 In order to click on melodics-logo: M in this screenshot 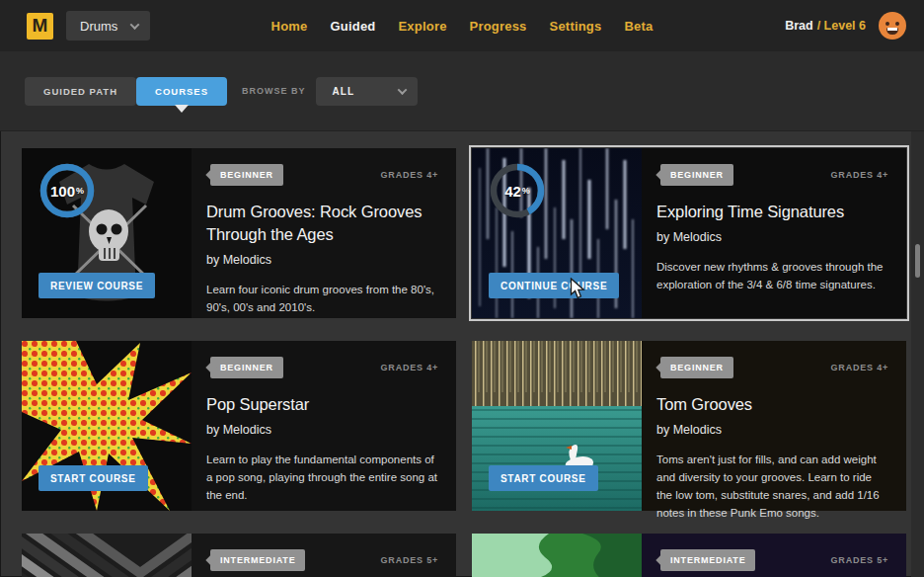, I will do `click(39, 26)`.